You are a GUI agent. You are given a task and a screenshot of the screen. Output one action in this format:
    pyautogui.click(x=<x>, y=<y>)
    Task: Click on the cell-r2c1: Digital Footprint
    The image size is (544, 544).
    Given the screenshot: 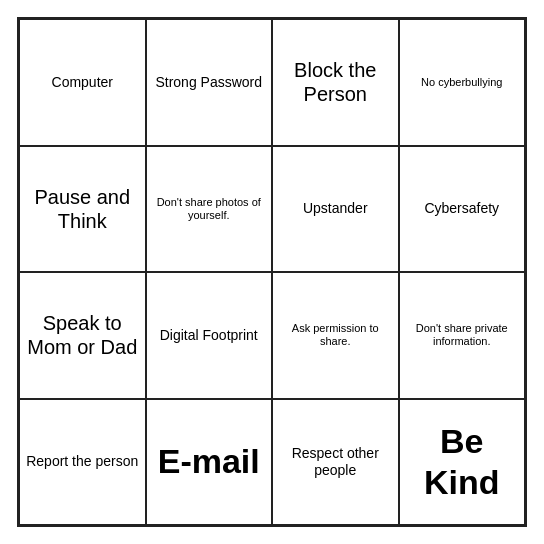 What is the action you would take?
    pyautogui.click(x=210, y=336)
    